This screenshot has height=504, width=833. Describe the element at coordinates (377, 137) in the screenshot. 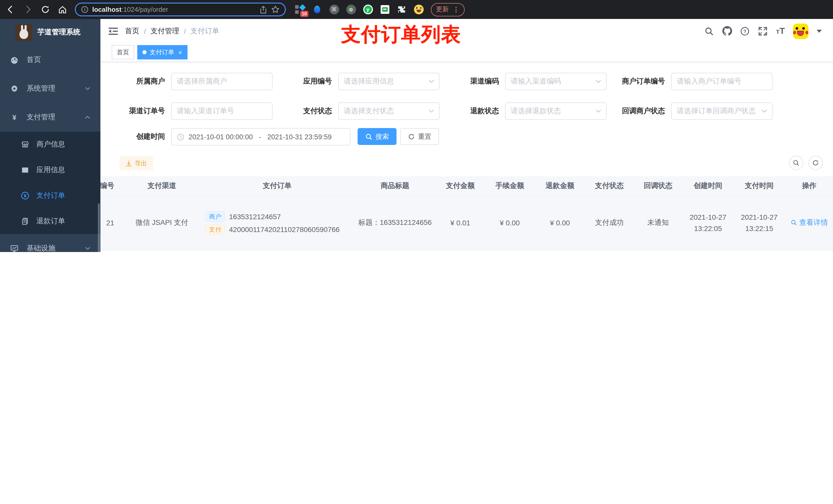

I see `search-button: 搜索` at that location.